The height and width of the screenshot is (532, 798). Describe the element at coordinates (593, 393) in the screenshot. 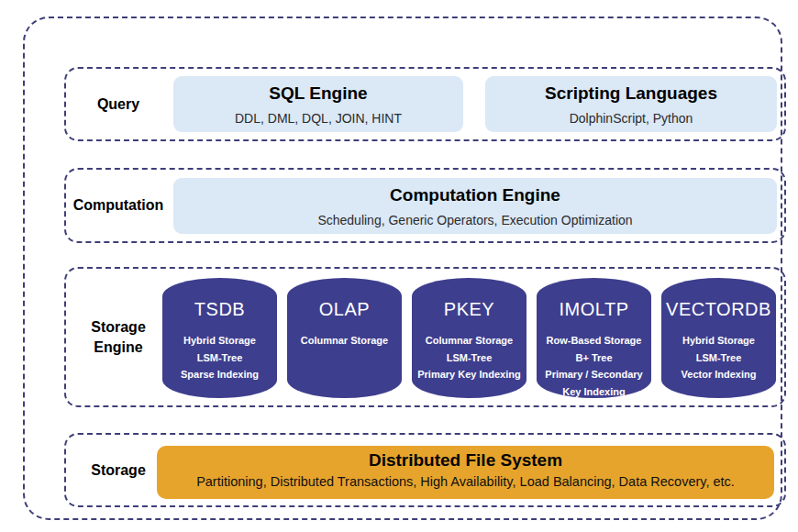

I see `feature-line: Key Indexing` at that location.